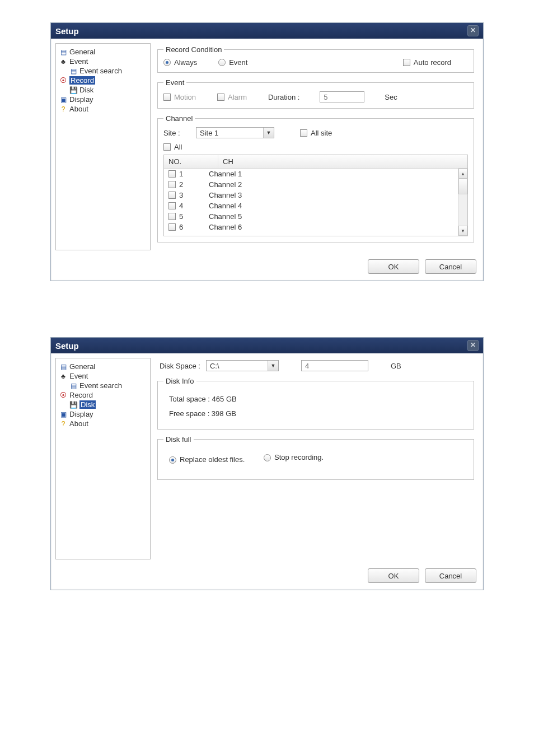  I want to click on row-ch: Channel 3, so click(336, 195).